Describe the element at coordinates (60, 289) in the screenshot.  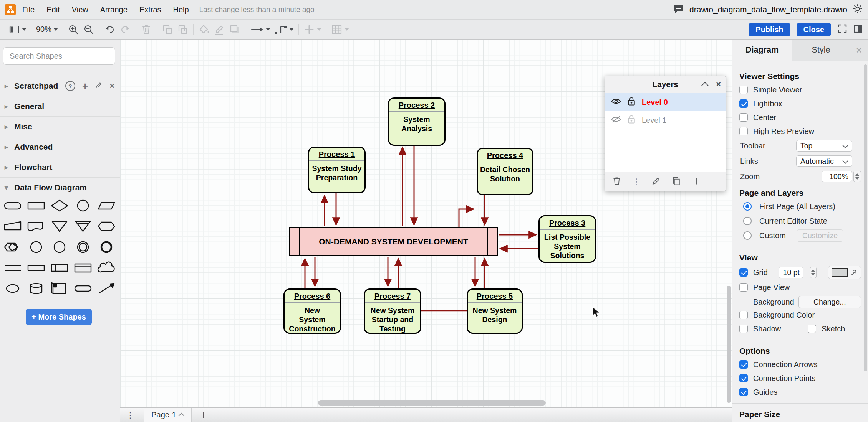
I see `shape-note-icon` at that location.